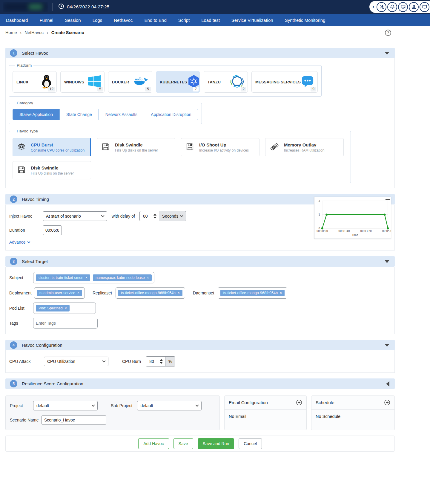  What do you see at coordinates (253, 293) in the screenshot?
I see `daemonset-chip-container: ts-ticket-office-mongo-968fb954b ×` at bounding box center [253, 293].